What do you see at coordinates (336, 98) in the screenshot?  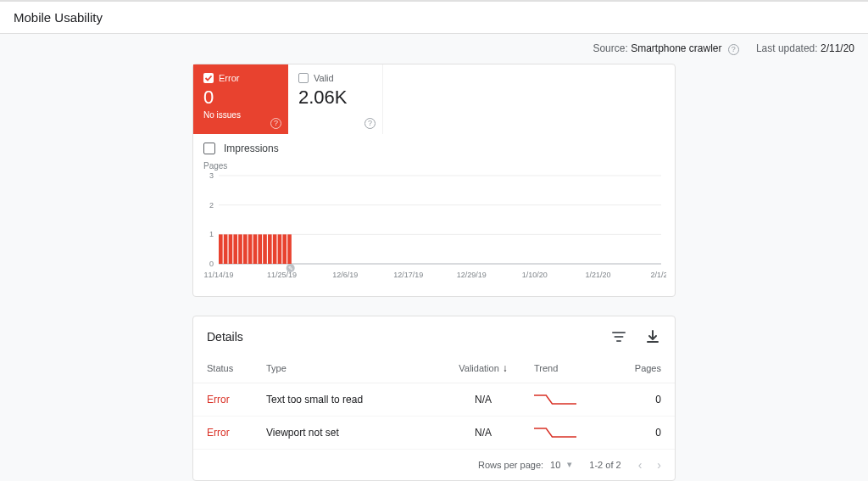 I see `status-card-valid-value: 2.06K` at bounding box center [336, 98].